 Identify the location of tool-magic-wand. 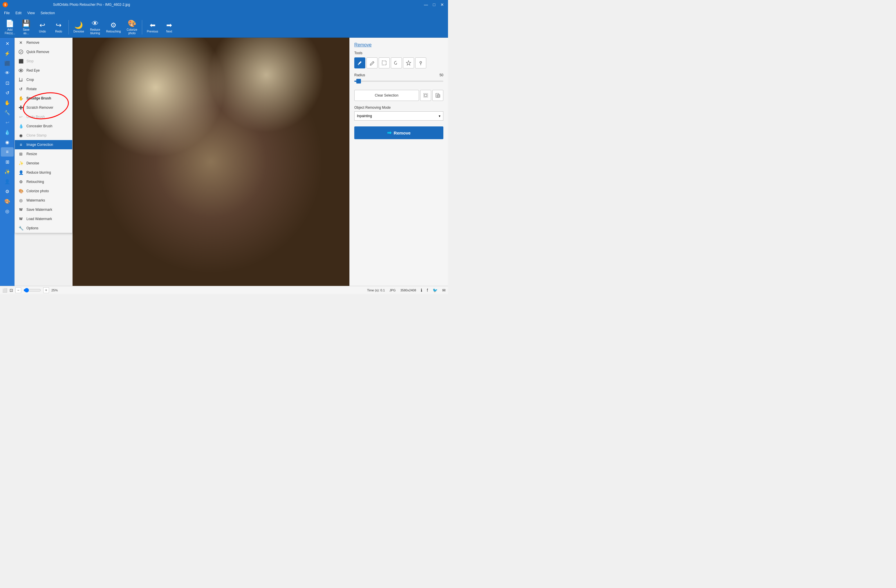
(409, 63).